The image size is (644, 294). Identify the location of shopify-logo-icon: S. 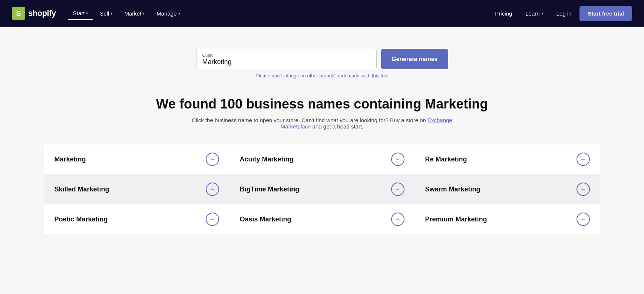
(19, 13).